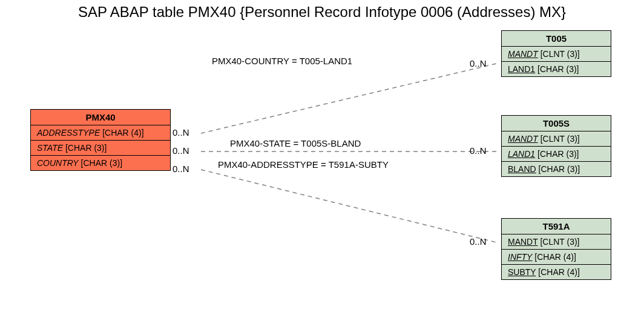  What do you see at coordinates (556, 53) in the screenshot?
I see `entity-t005: T005 MANDT [CLNT (3)] LAND1 [CHAR (3)]` at bounding box center [556, 53].